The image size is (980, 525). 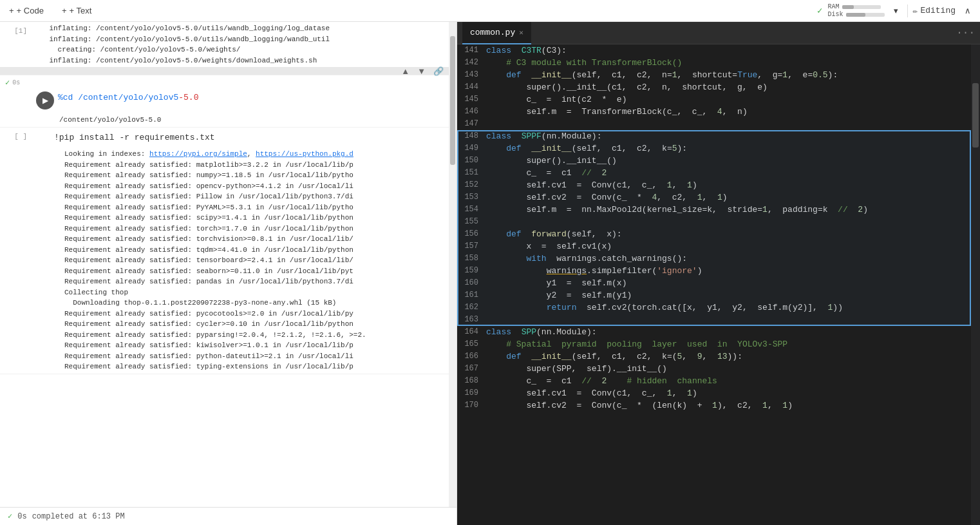 What do you see at coordinates (714, 197) in the screenshot?
I see `code-line-153: 153 self.cv2 = Conv(c_ * 4, c2, 1, 1)` at bounding box center [714, 197].